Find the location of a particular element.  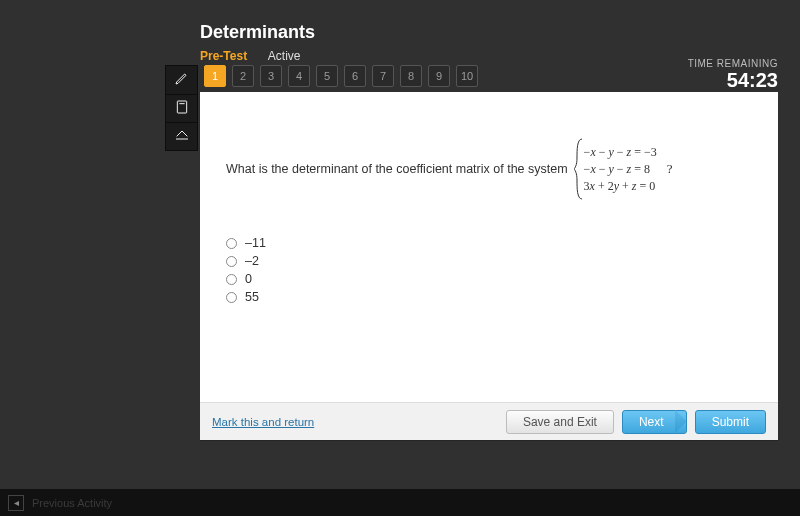

option-a: –11 is located at coordinates (489, 243).